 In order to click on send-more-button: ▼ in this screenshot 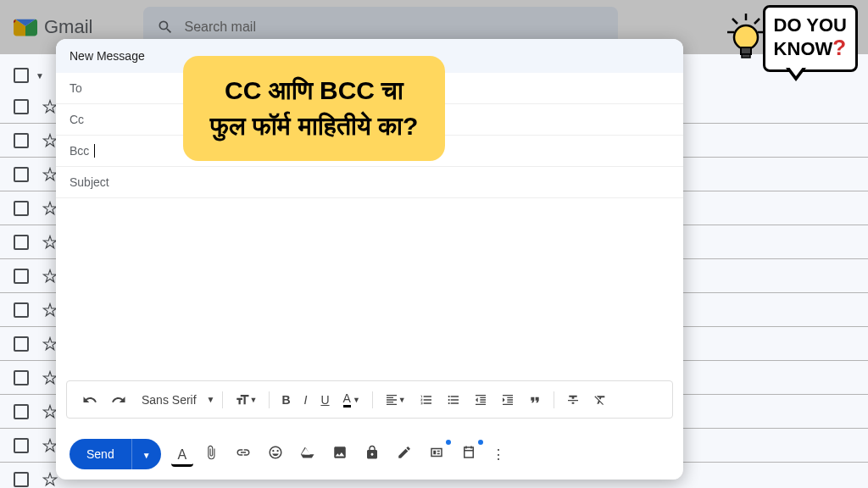, I will do `click(146, 454)`.